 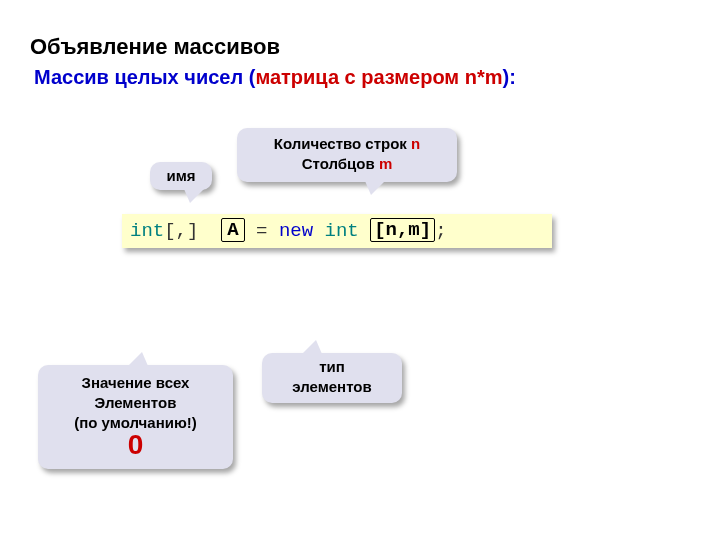 What do you see at coordinates (332, 378) in the screenshot?
I see `callout-element-type: тип элементов` at bounding box center [332, 378].